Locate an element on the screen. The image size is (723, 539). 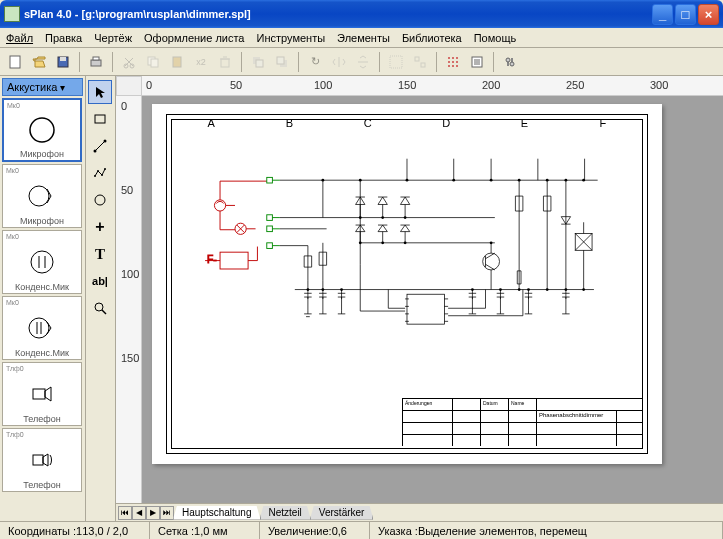
flip-v-button is located at coordinates (363, 62).